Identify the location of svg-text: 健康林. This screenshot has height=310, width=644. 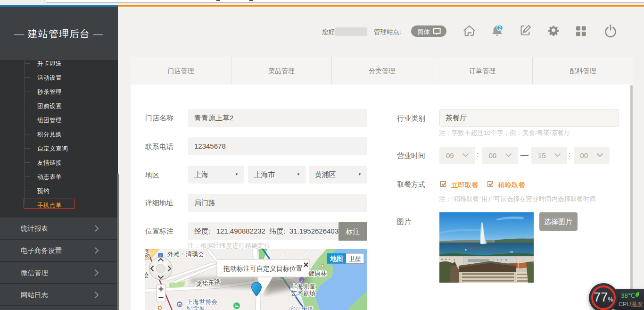
(318, 274).